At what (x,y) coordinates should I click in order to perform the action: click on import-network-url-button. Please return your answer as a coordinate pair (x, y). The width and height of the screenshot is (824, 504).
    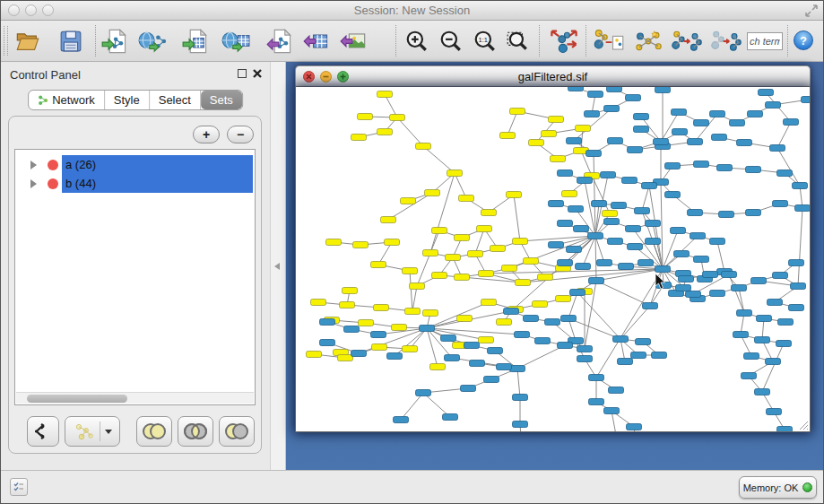
    Looking at the image, I should click on (152, 41).